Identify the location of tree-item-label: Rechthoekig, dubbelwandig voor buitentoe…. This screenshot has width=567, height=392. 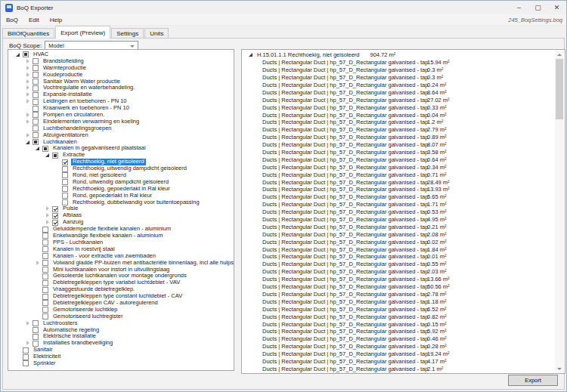
(136, 202).